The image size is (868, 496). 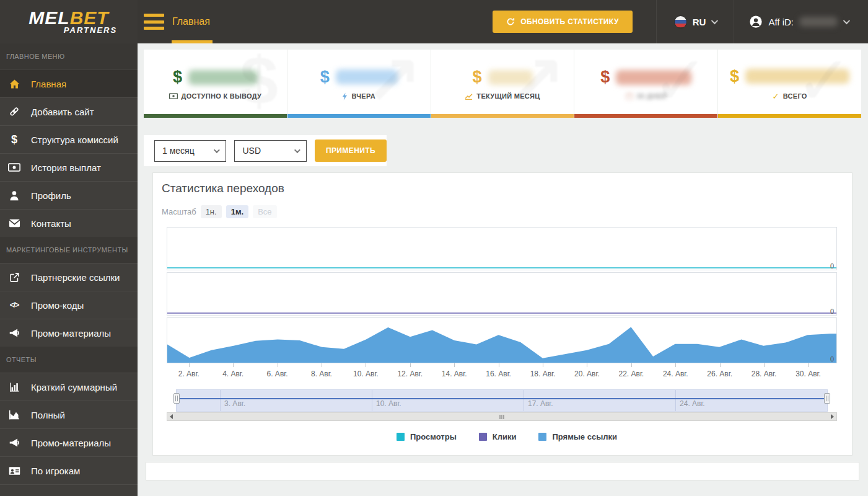 I want to click on scrollbar-right-arrow-icon, so click(x=833, y=417).